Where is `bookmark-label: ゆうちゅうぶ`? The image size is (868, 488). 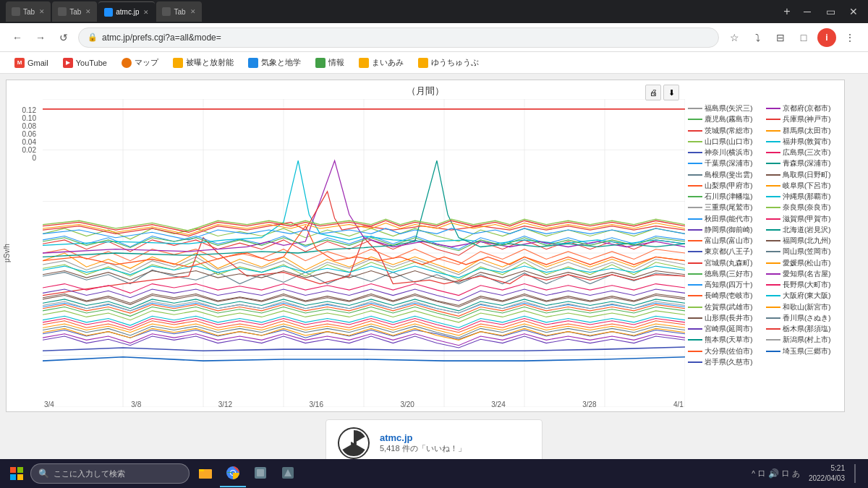
bookmark-label: ゆうちゅうぶ is located at coordinates (455, 62).